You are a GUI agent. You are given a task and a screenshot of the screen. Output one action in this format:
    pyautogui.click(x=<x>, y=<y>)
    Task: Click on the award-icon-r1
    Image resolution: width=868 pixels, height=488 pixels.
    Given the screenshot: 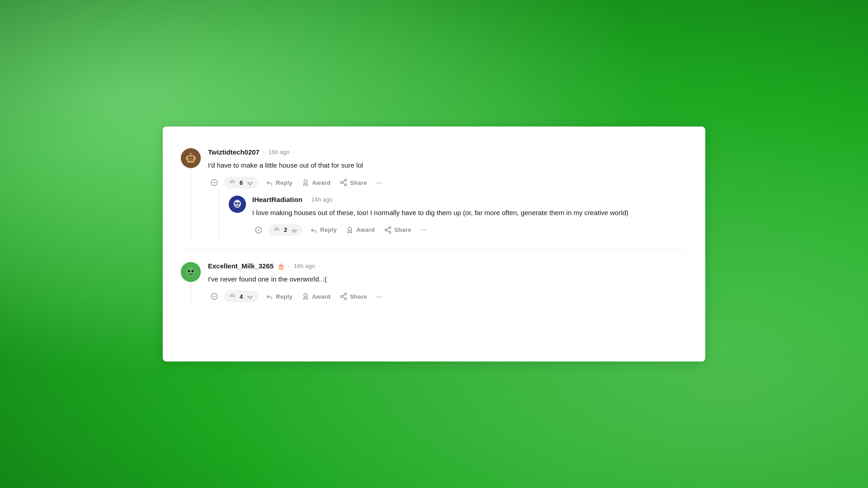 What is the action you would take?
    pyautogui.click(x=350, y=230)
    